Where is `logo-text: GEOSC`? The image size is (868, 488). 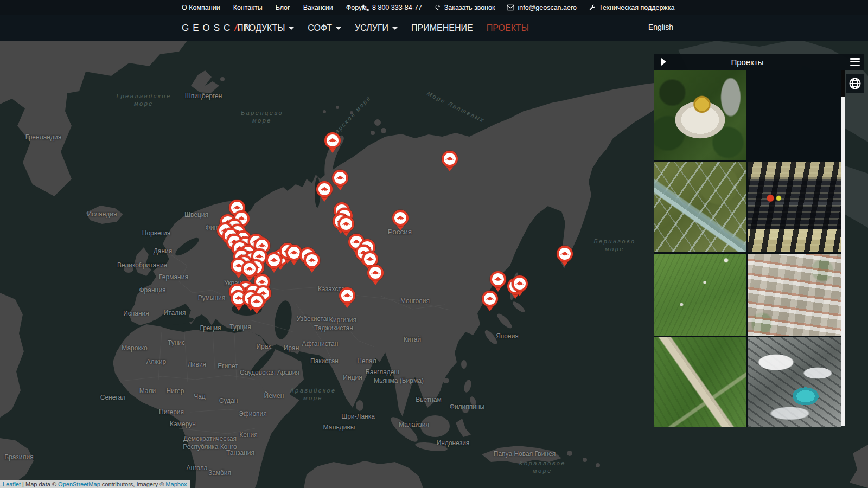
logo-text: GEOSC is located at coordinates (208, 28).